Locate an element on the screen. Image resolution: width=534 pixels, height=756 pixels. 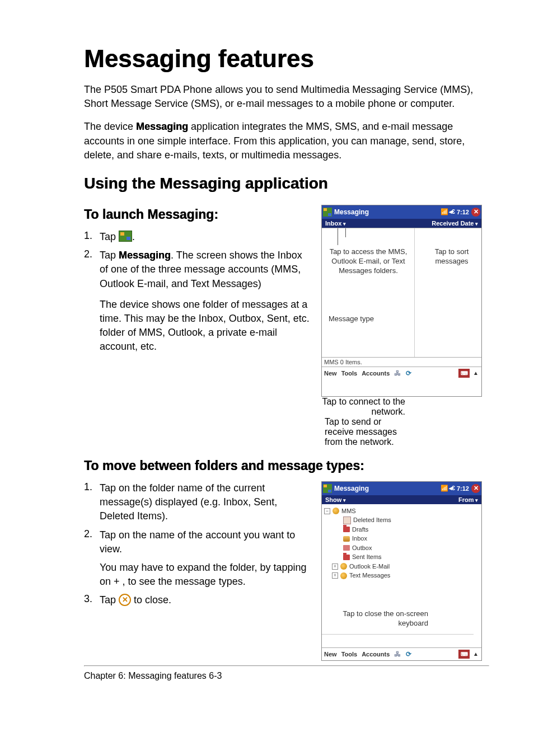
annot-access-folders: Tap to access the MMS, Outlook E-mail, o… is located at coordinates (368, 262).